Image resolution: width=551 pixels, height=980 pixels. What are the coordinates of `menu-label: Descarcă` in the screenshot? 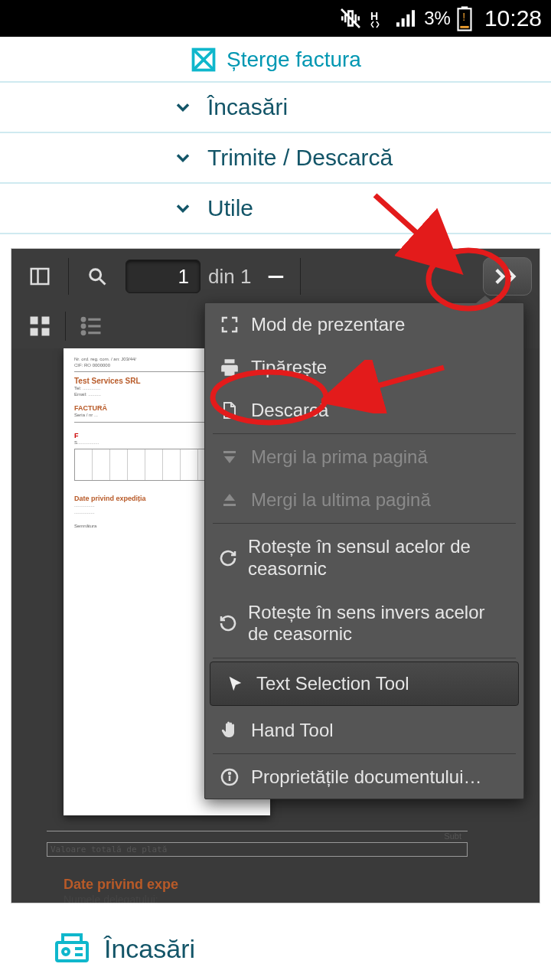 It's located at (289, 410).